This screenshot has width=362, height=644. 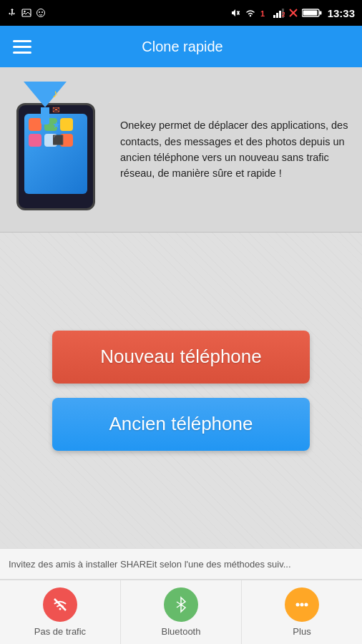 What do you see at coordinates (293, 13) in the screenshot?
I see `close-icon` at bounding box center [293, 13].